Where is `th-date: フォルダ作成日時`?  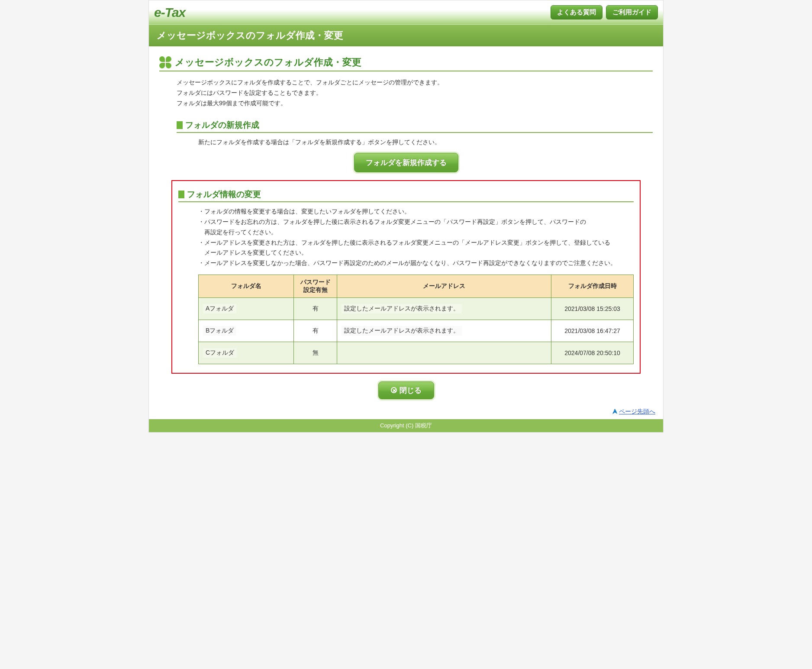 th-date: フォルダ作成日時 is located at coordinates (593, 286).